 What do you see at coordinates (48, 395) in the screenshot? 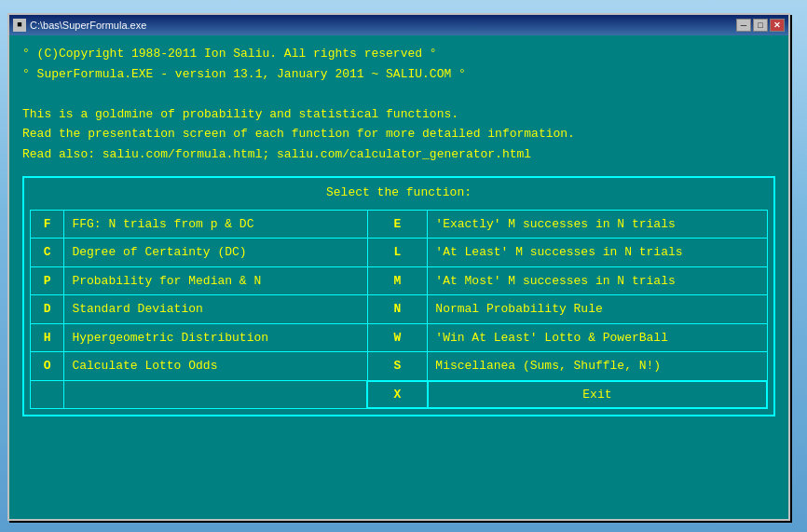
I see `exit-key-cell` at bounding box center [48, 395].